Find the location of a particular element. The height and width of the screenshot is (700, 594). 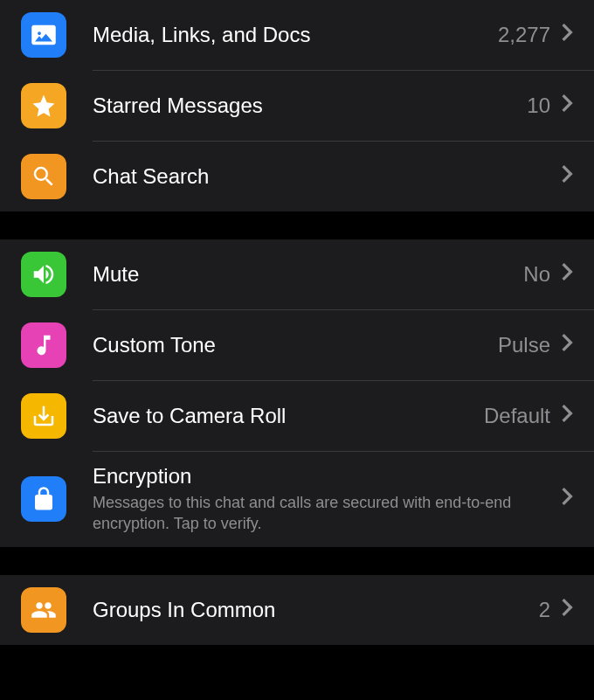

row-label: Media, Links, and Docs is located at coordinates (295, 35).